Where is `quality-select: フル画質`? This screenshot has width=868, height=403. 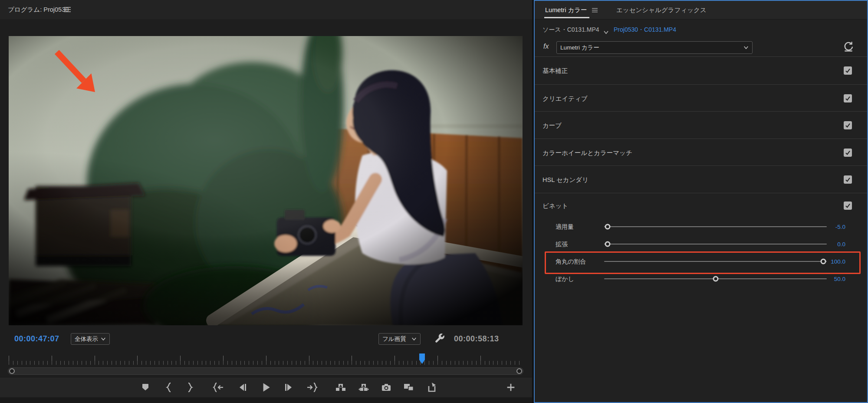
quality-select: フル画質 is located at coordinates (399, 339).